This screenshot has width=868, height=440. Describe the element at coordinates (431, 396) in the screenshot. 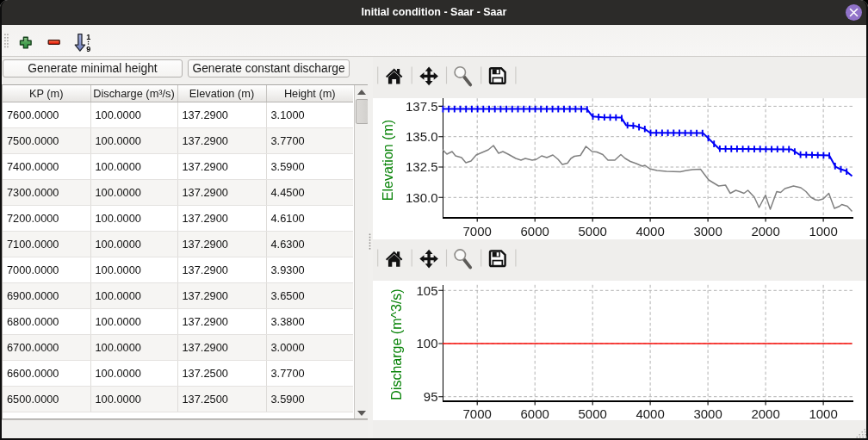

I see `svg-text: 95` at that location.